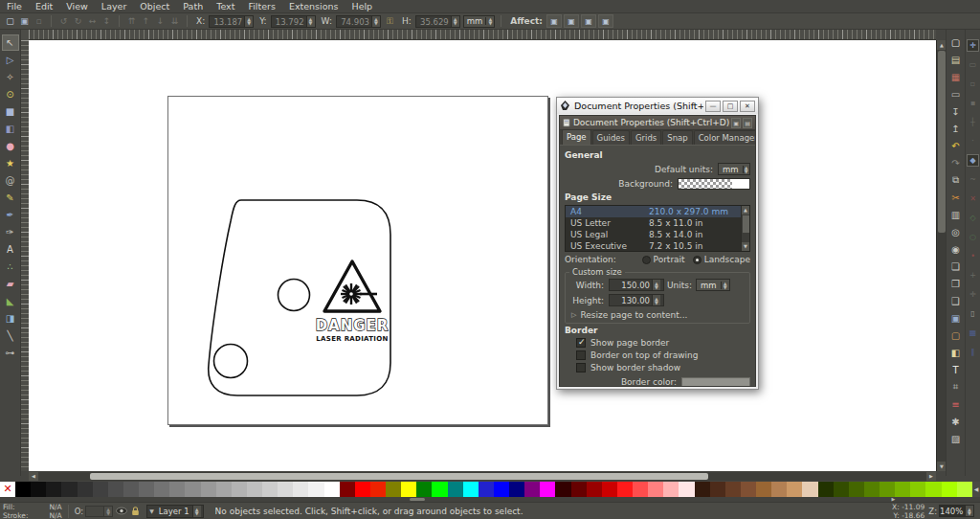 The height and width of the screenshot is (519, 980). I want to click on snap-snap-nodes: ◆, so click(972, 161).